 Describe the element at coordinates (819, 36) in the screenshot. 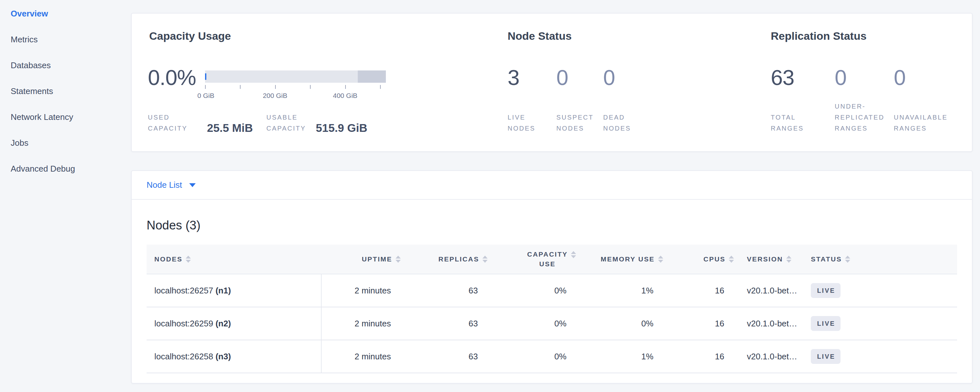

I see `replication-status-title: Replication Status` at that location.